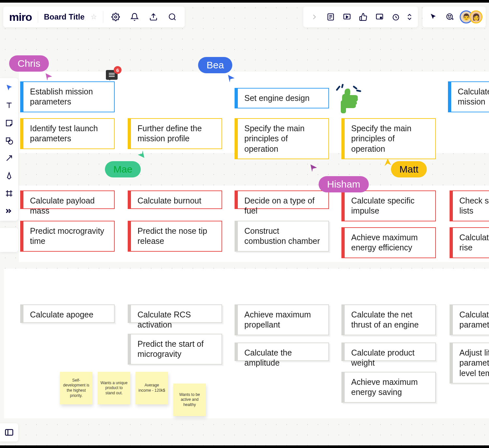  I want to click on export-icon, so click(153, 17).